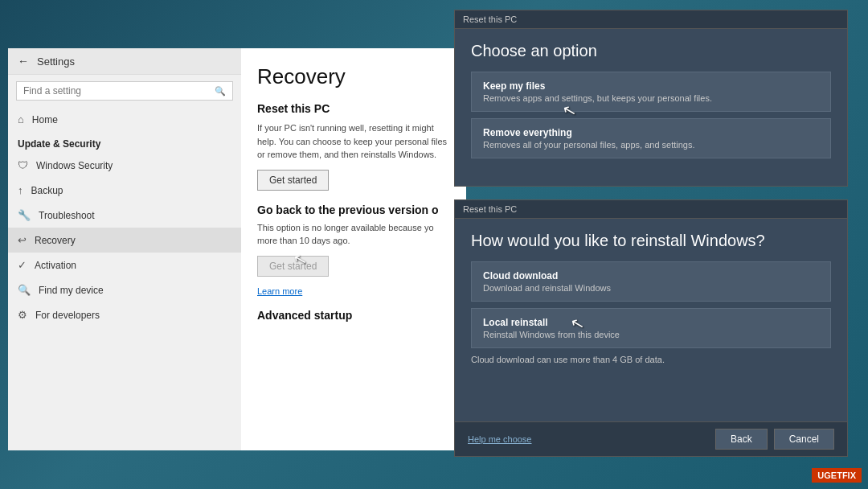  What do you see at coordinates (24, 216) in the screenshot?
I see `troubleshoot-icon: 🔧` at bounding box center [24, 216].